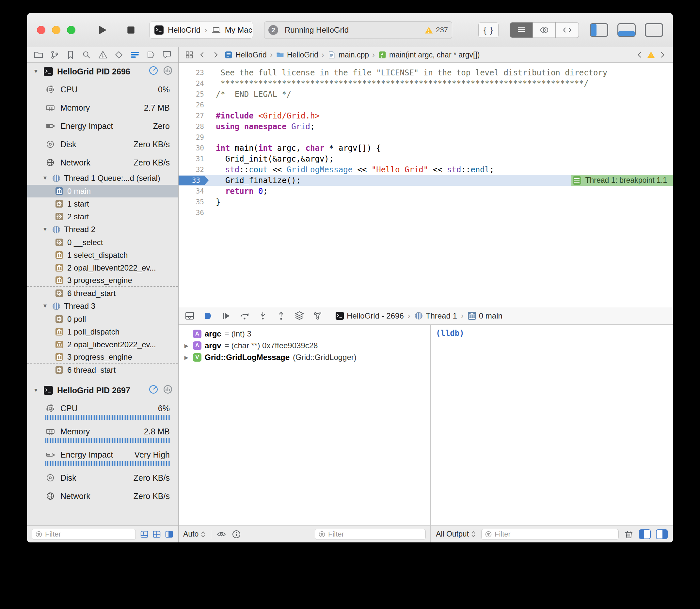 The width and height of the screenshot is (700, 609). Describe the element at coordinates (375, 534) in the screenshot. I see `variables-filter-input` at that location.